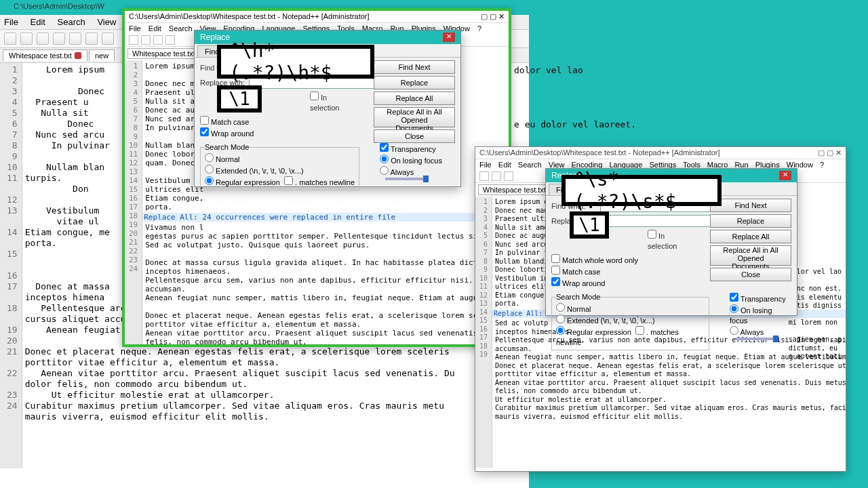 The height and width of the screenshot is (488, 868). Describe the element at coordinates (642, 190) in the screenshot. I see `callout-find-regex-s: ^\s*(.*?)\s*$` at that location.